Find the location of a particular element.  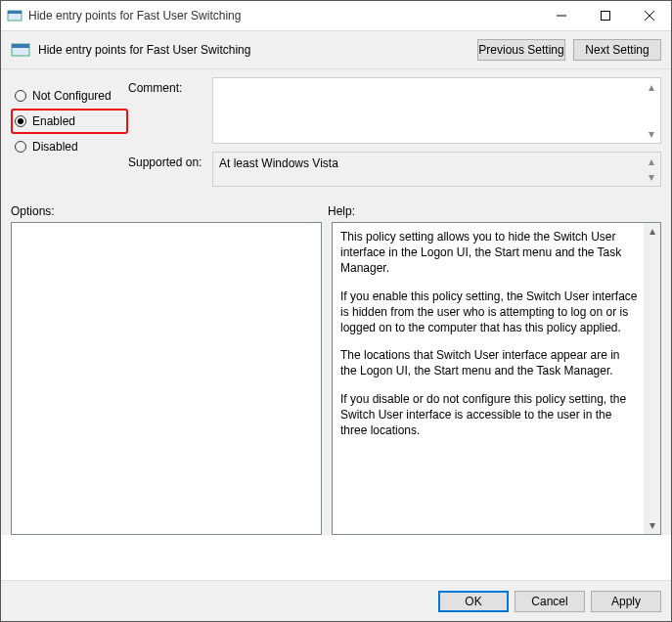

maximize-button is located at coordinates (605, 16).